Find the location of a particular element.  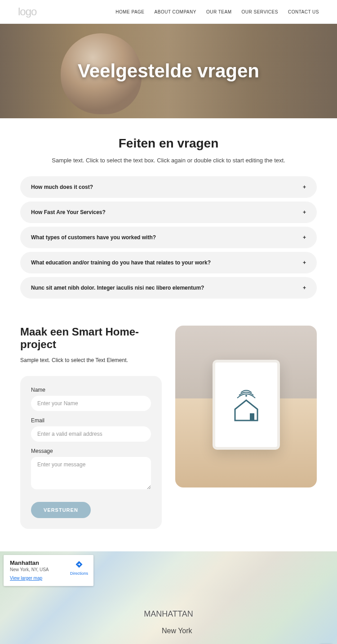

nav-services: OUR SERVICES is located at coordinates (260, 12).